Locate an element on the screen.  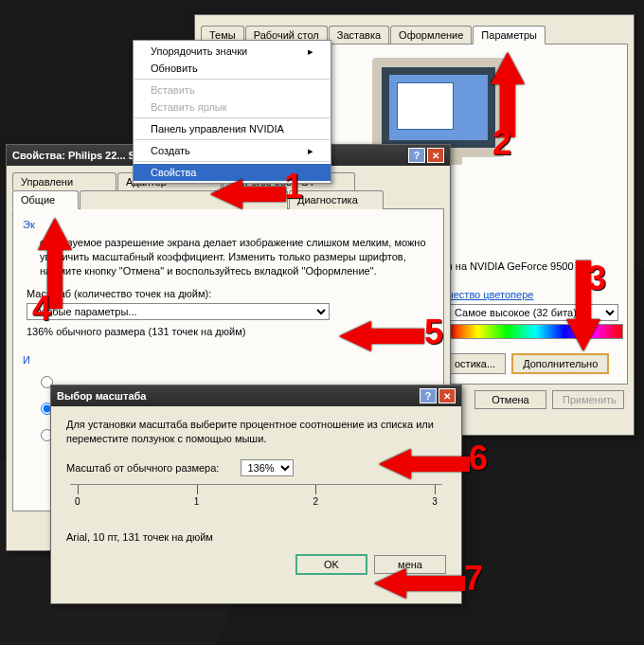
ok-button: OK is located at coordinates (331, 564).